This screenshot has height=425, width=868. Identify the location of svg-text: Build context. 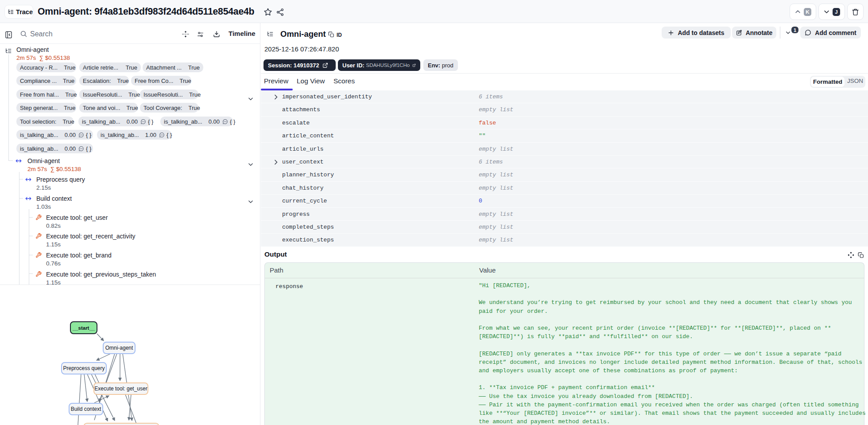
(86, 409).